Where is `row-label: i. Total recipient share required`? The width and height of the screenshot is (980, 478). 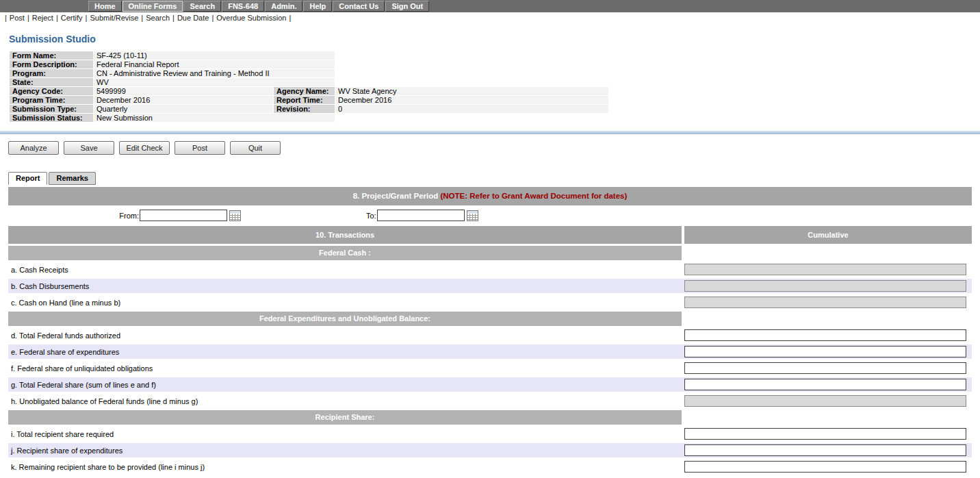 row-label: i. Total recipient share required is located at coordinates (346, 434).